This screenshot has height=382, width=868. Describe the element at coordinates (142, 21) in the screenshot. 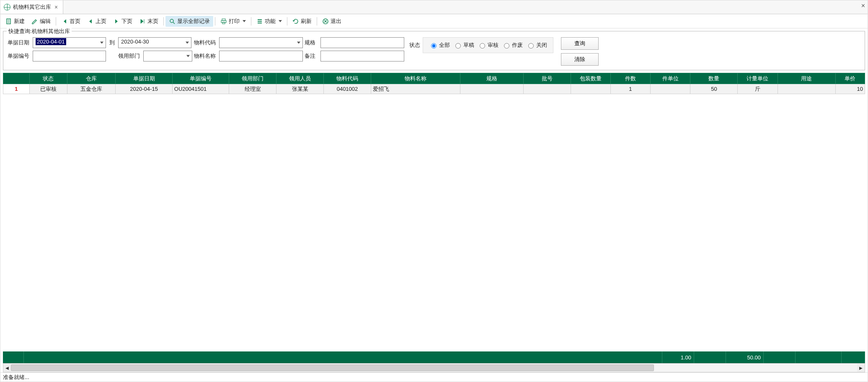

I see `last-icon` at that location.